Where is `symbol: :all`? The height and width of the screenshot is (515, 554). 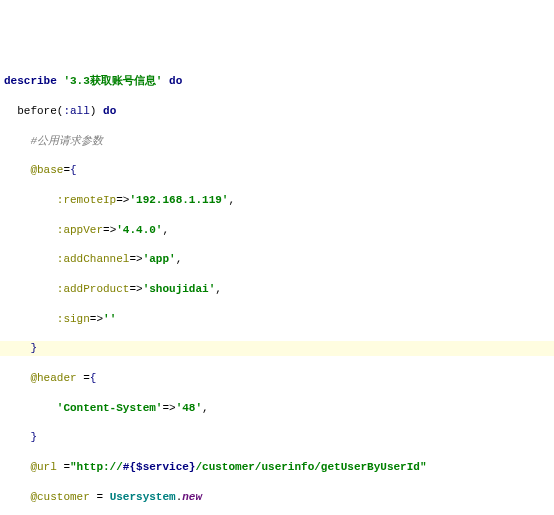 symbol: :all is located at coordinates (76, 111).